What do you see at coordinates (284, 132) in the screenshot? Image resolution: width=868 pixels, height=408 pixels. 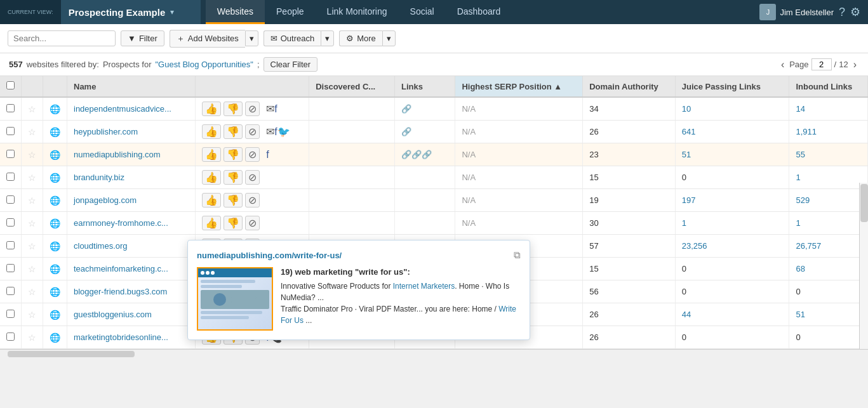 I see `twitter-icon: 🐦` at bounding box center [284, 132].